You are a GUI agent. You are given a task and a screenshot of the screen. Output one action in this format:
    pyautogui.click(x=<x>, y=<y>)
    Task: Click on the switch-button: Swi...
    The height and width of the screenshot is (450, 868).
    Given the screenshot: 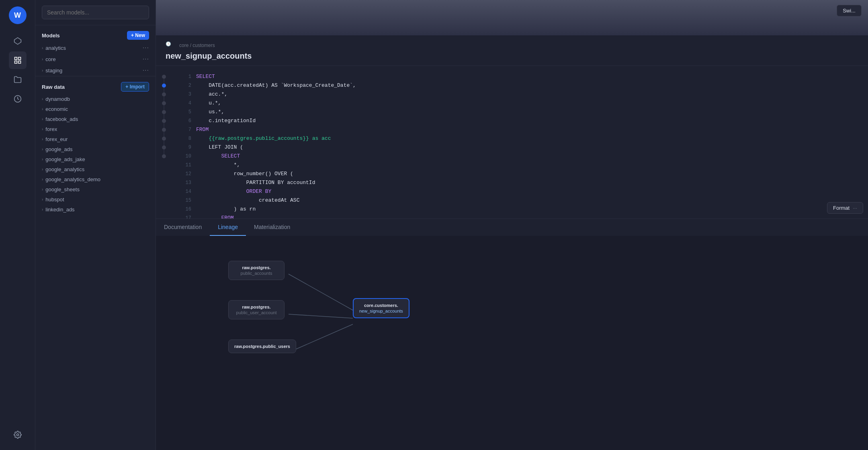 What is the action you would take?
    pyautogui.click(x=849, y=10)
    